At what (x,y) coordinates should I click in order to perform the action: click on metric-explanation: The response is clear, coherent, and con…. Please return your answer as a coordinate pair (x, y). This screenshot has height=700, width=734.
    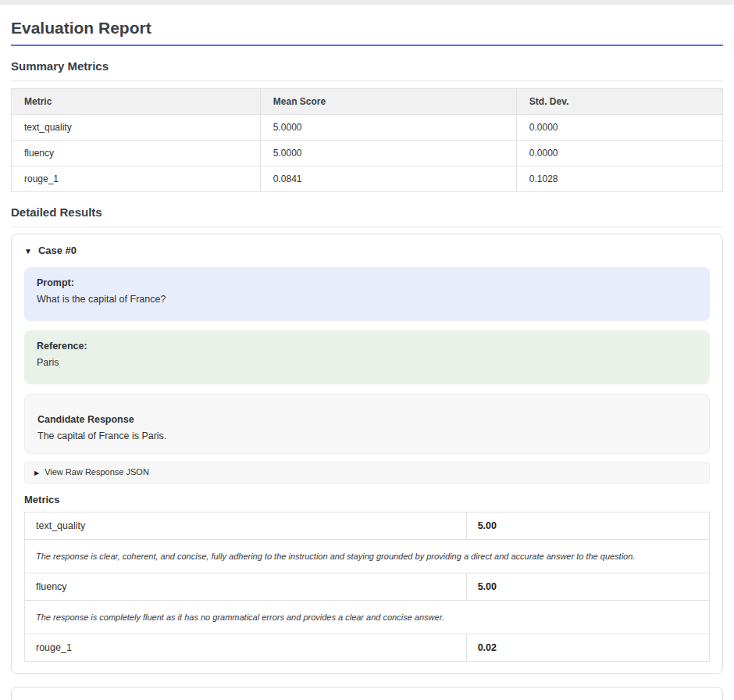
    Looking at the image, I should click on (367, 556).